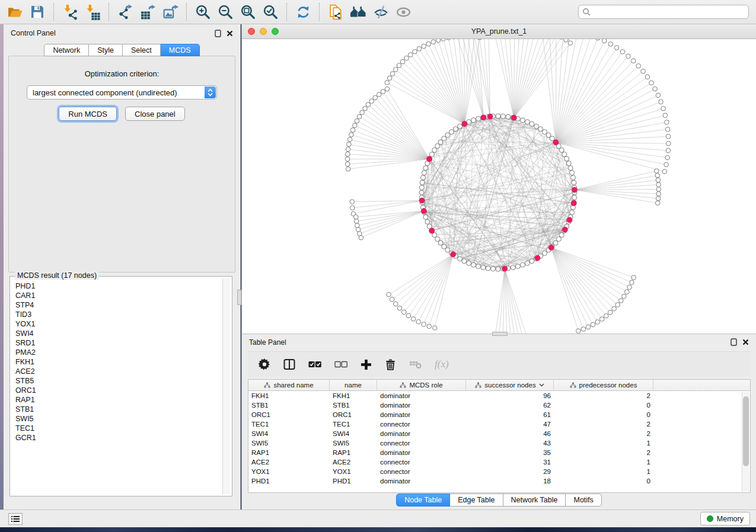  I want to click on tab-style: Style, so click(106, 50).